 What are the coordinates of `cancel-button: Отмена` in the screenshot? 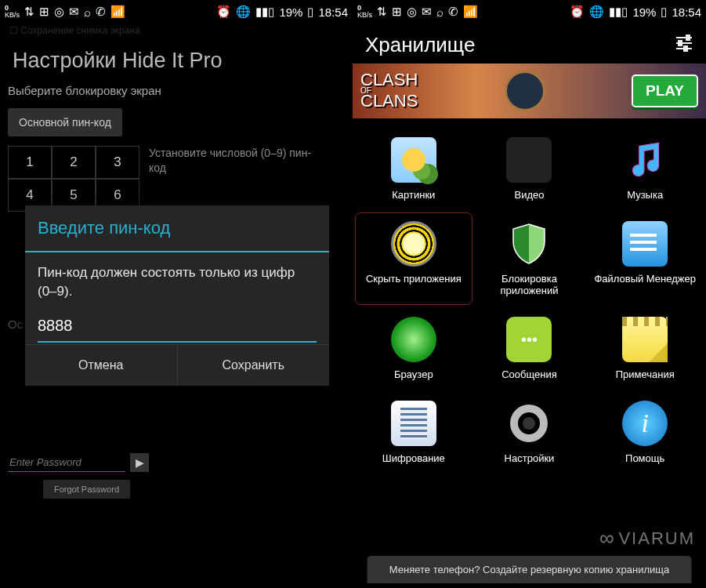 It's located at (101, 365).